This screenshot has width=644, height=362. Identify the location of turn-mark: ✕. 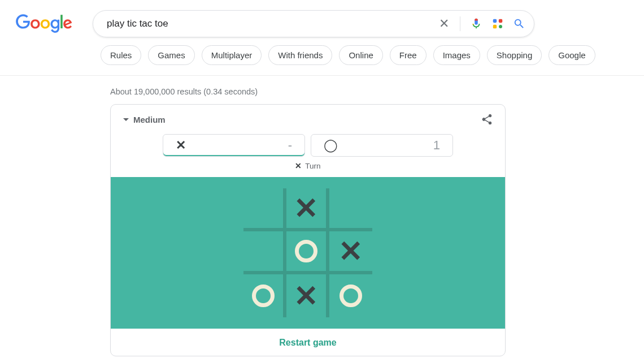
(298, 166).